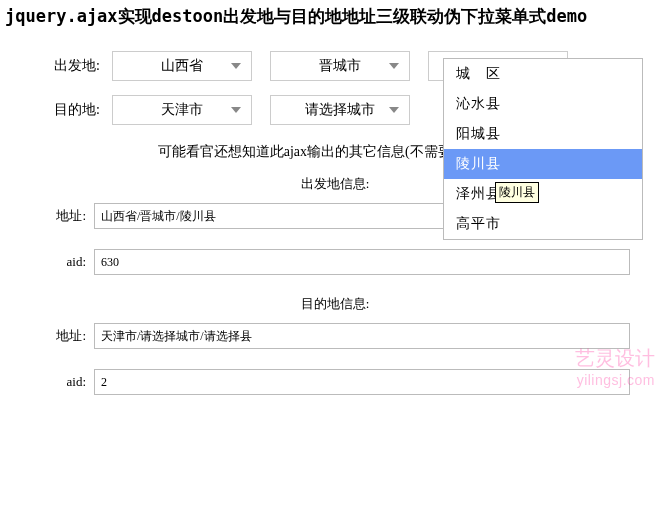  Describe the element at coordinates (340, 110) in the screenshot. I see `to-city-select: 请选择城市` at that location.